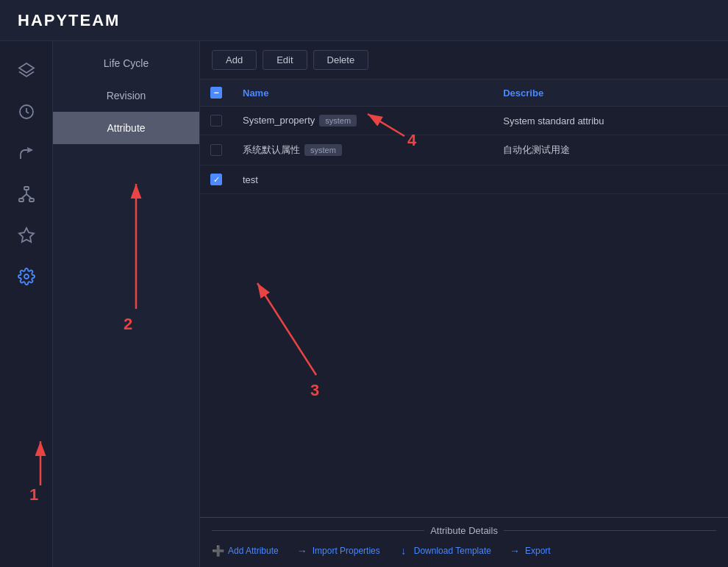 This screenshot has height=567, width=728. I want to click on add-button: Add, so click(234, 60).